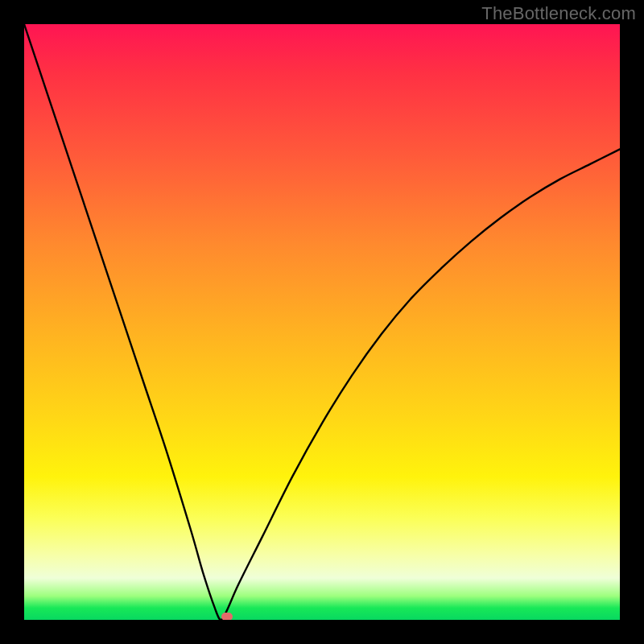 Image resolution: width=644 pixels, height=644 pixels. I want to click on optimal-point-marker, so click(227, 617).